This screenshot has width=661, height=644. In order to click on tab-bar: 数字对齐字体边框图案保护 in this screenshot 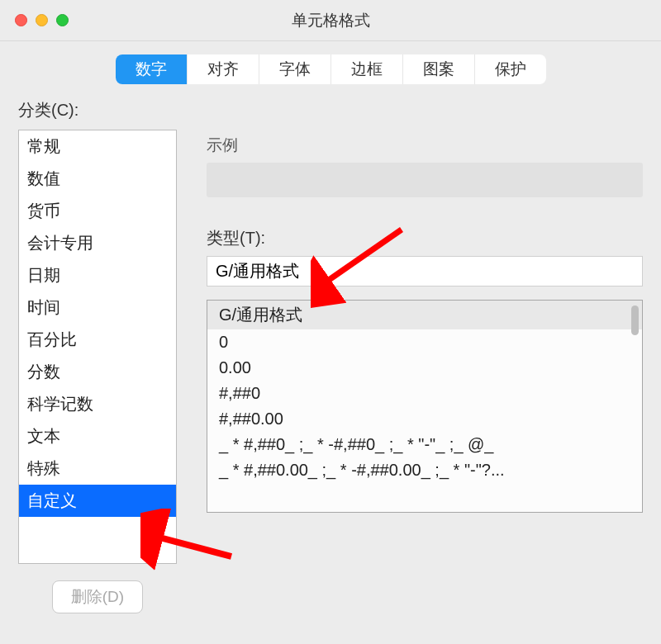, I will do `click(330, 70)`.